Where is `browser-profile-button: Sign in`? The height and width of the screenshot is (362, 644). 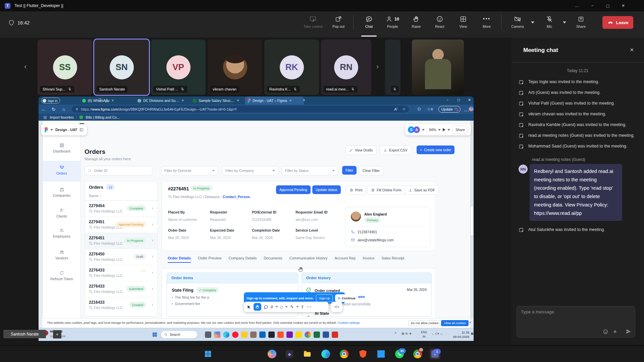 browser-profile-button: Sign in is located at coordinates (51, 101).